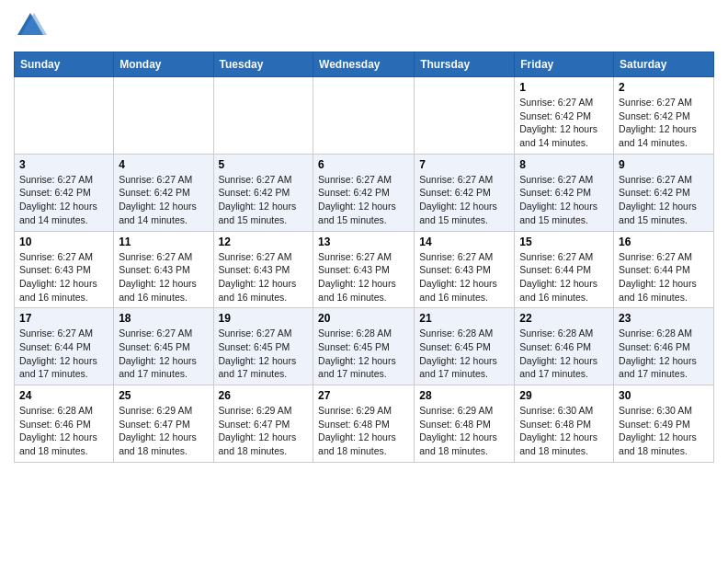 Image resolution: width=728 pixels, height=563 pixels. I want to click on calendar-cell: 19Sunrise: 6:27 AMSunset: 6:45 PMDayligh…, so click(263, 347).